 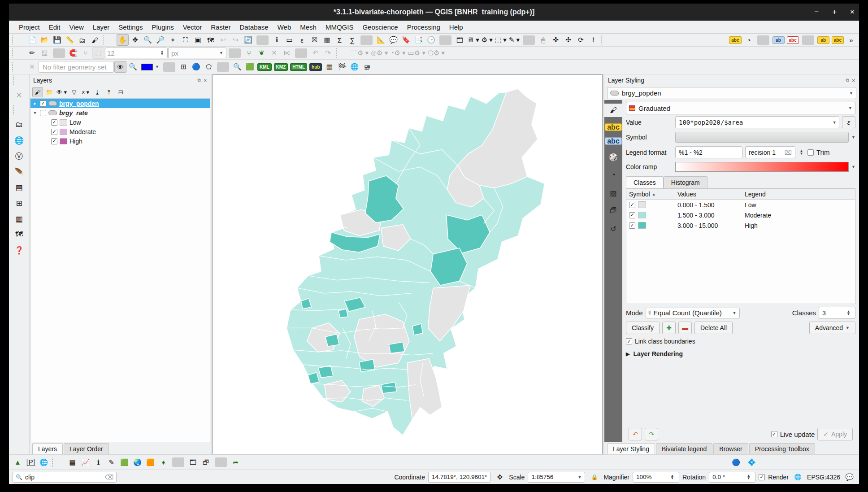 I want to click on select-features-icon: ▭, so click(x=290, y=40).